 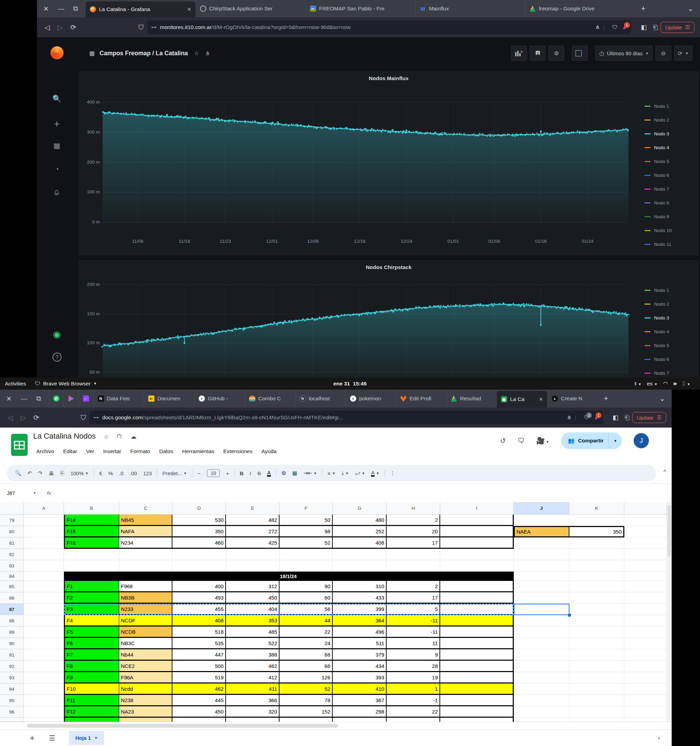 I want to click on column-header-C: C, so click(x=146, y=508).